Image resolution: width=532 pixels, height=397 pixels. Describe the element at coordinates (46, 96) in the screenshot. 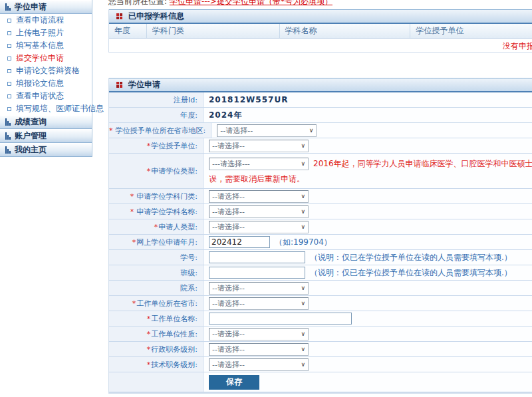

I see `sidebar-item-view-apply-status: 查看申请状态` at that location.